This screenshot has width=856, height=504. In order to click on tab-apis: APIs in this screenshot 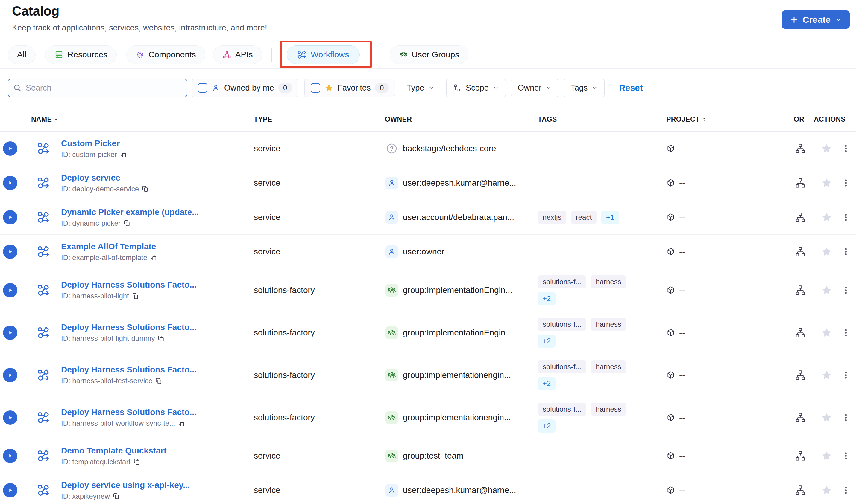, I will do `click(238, 55)`.